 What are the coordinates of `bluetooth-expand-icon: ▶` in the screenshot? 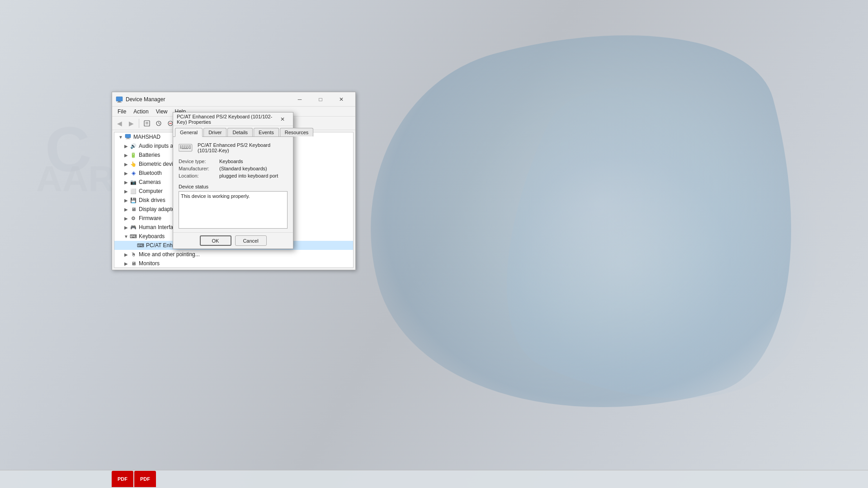 It's located at (126, 173).